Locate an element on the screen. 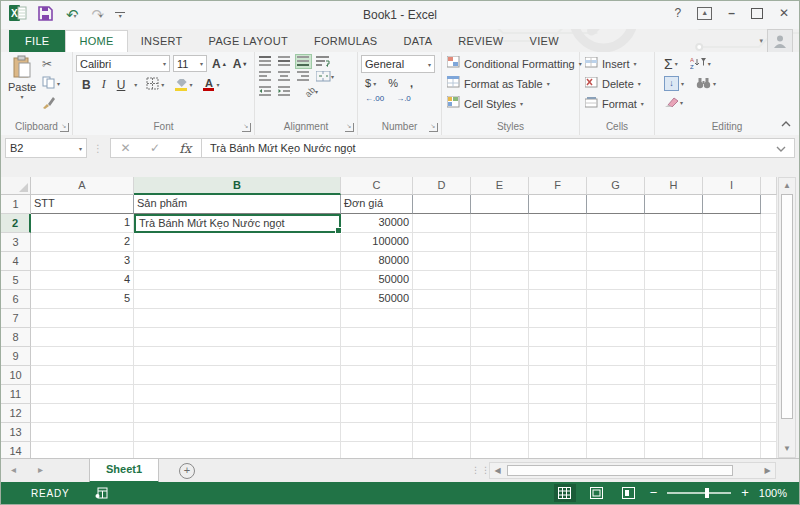 The height and width of the screenshot is (505, 800). cell-E4 is located at coordinates (500, 262).